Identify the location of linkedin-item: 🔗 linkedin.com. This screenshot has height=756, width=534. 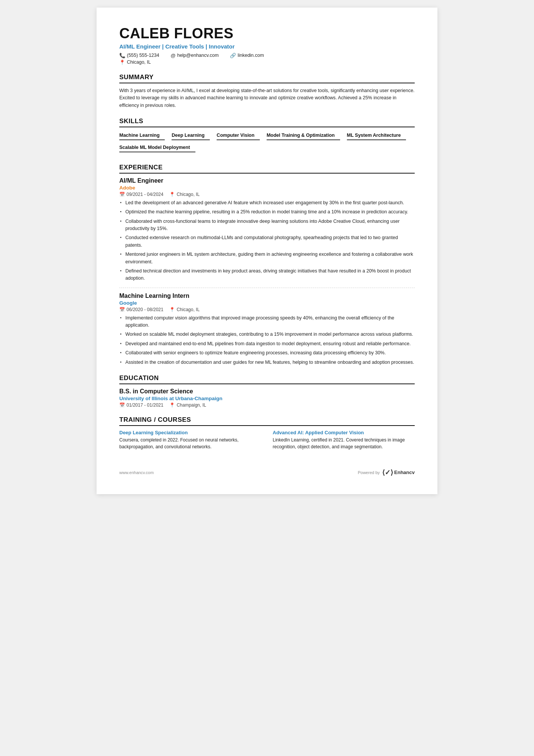
(247, 55).